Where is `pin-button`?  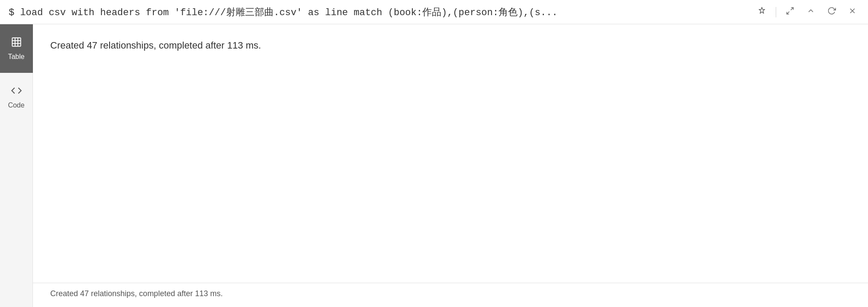
pin-button is located at coordinates (762, 12).